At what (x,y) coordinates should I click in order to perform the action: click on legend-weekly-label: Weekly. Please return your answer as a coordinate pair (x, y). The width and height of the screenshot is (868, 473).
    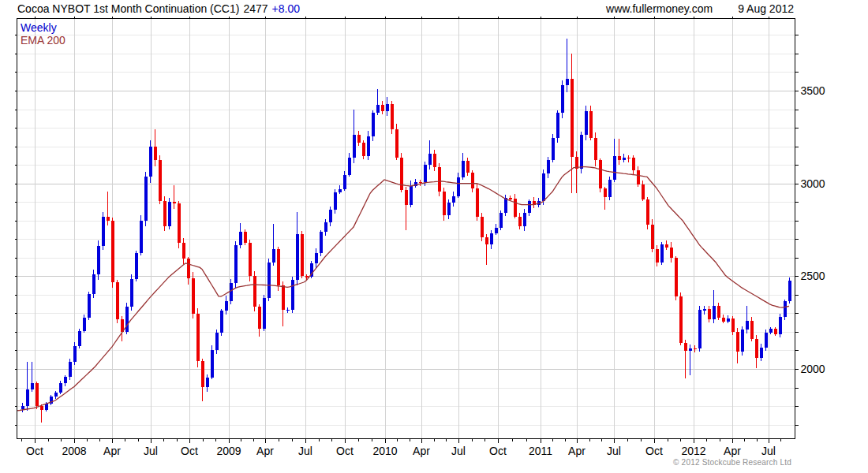
    Looking at the image, I should click on (43, 28).